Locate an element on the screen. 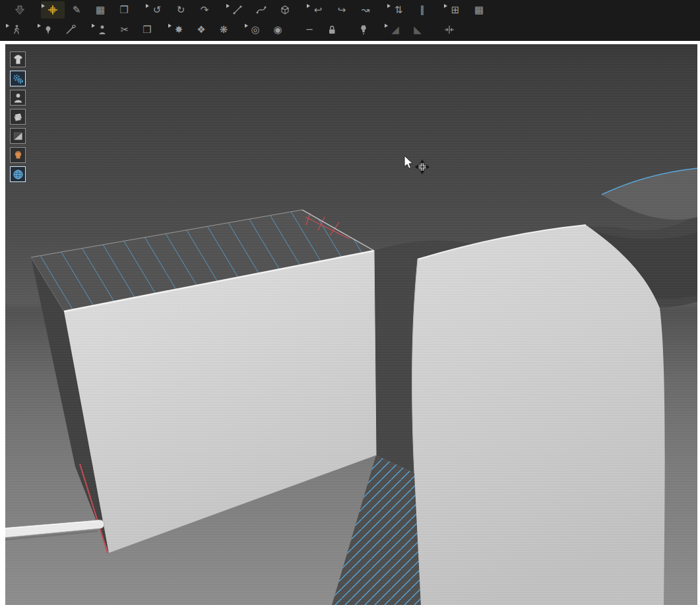 The height and width of the screenshot is (605, 700). halfsq-icon is located at coordinates (18, 136).